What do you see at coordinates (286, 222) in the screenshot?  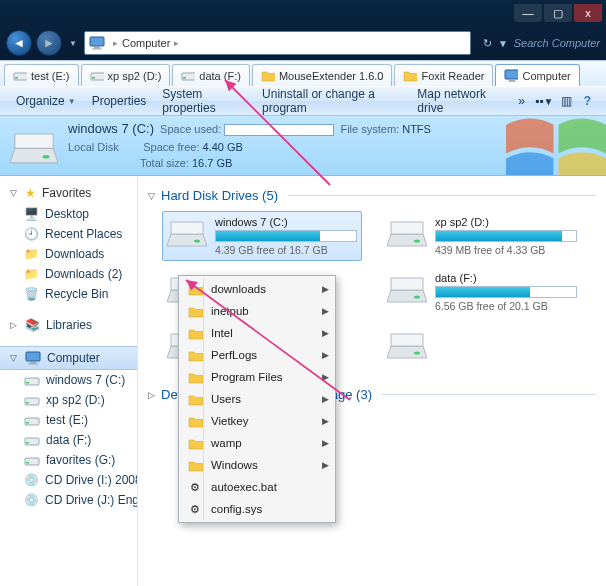 I see `drive-name: windows 7 (C:)` at bounding box center [286, 222].